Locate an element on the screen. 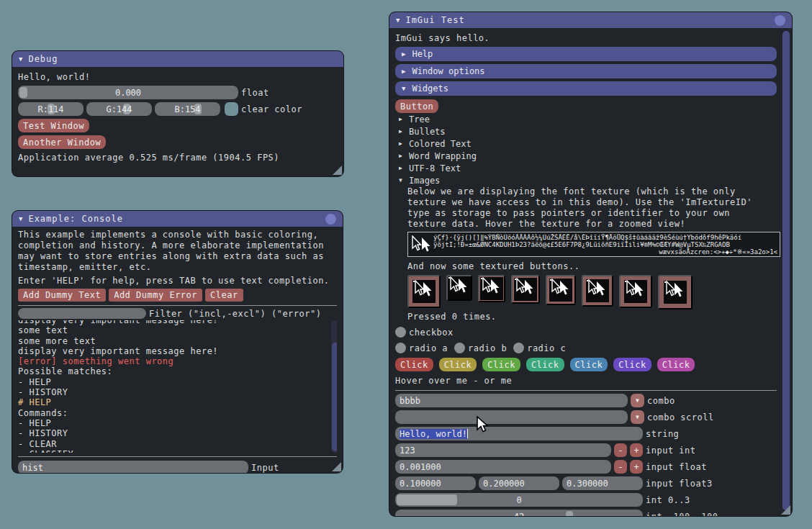 Image resolution: width=812 pixels, height=529 pixels. hover-over-me-text: Hover over me - or me is located at coordinates (586, 381).